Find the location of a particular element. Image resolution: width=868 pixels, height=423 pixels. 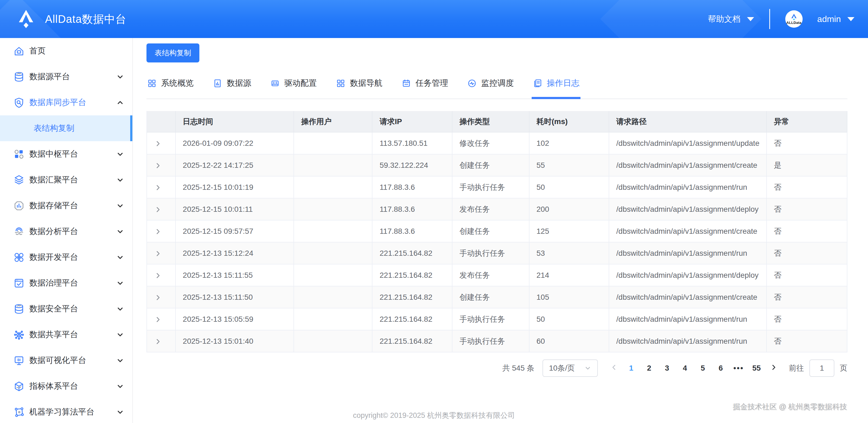

sidebar-item-label: 数据中枢平台 is located at coordinates (73, 154).